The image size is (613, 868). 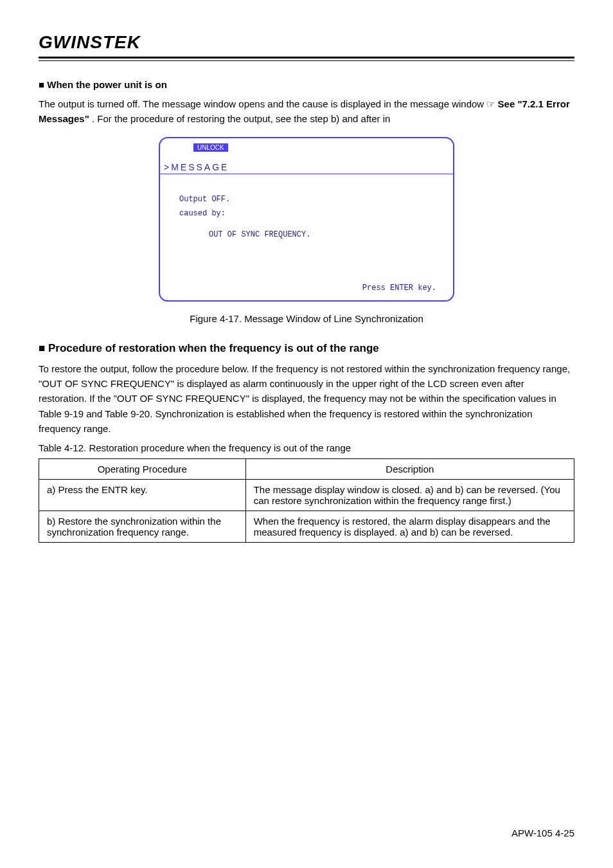 What do you see at coordinates (410, 527) in the screenshot?
I see `table-cell-description: When the frequency is restored, the alar…` at bounding box center [410, 527].